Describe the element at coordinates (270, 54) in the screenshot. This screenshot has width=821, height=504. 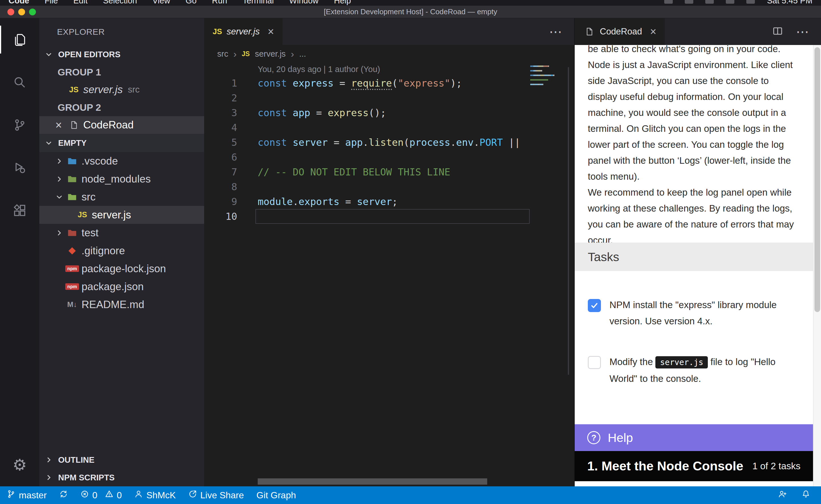
I see `breadcrumb-file: server.js` at that location.